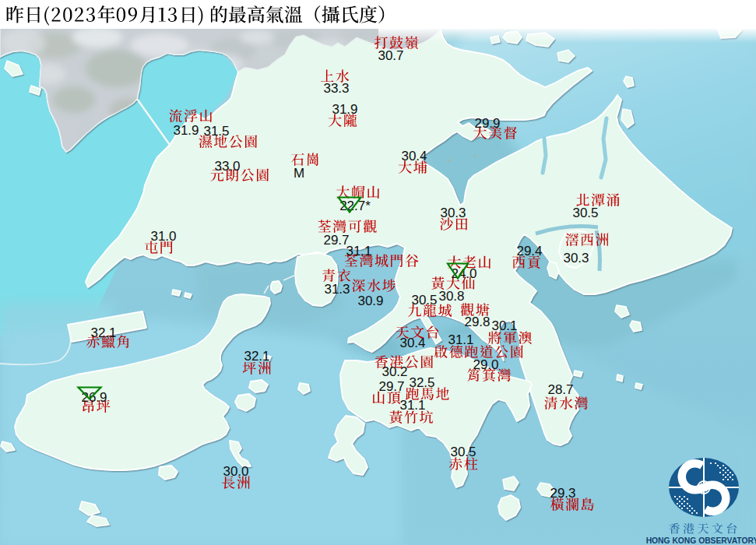  What do you see at coordinates (701, 540) in the screenshot?
I see `svg-text: HONG KONG OBSERVATORY` at bounding box center [701, 540].